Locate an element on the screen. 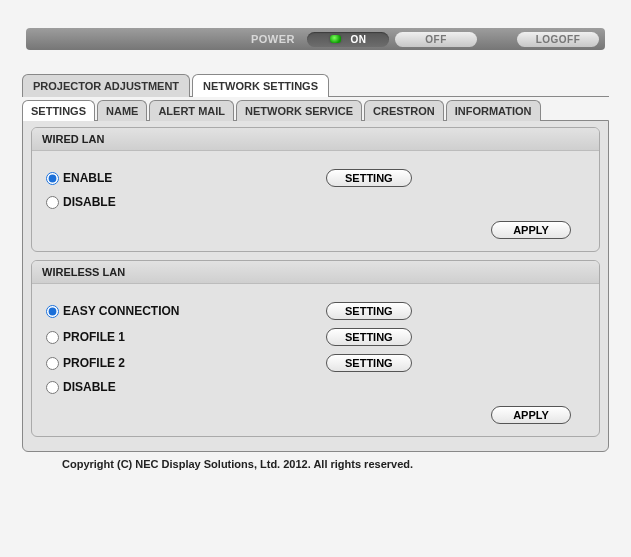 Image resolution: width=631 pixels, height=557 pixels. wireless-apply-button: APPLY is located at coordinates (531, 415).